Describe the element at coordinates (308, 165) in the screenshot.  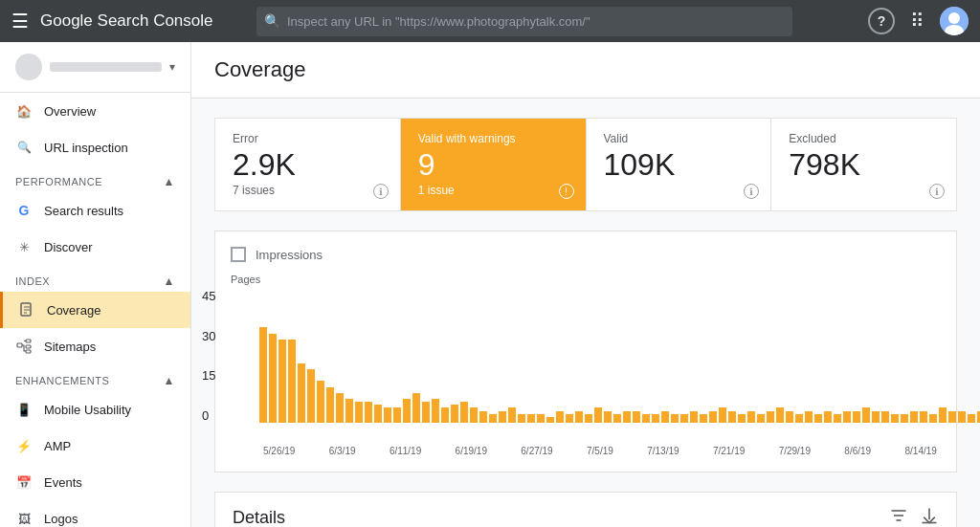
I see `stat-card-error: Error 2.9K 7 issues ℹ` at that location.